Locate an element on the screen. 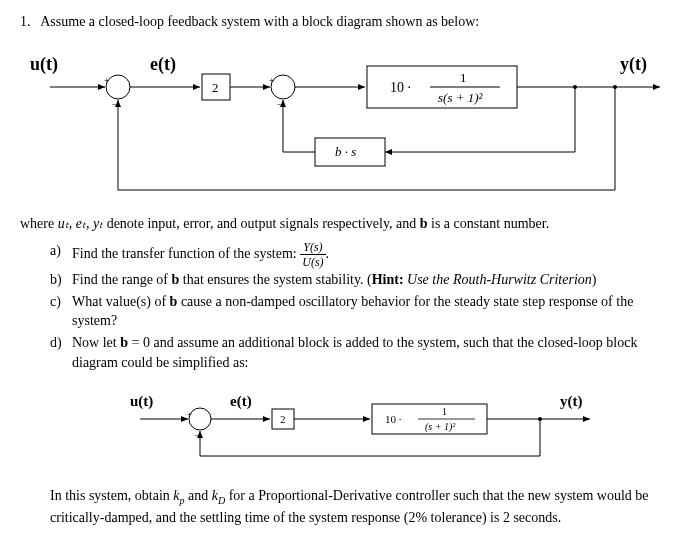  where-part-2: denote input, error, and output signals … is located at coordinates (264, 224).